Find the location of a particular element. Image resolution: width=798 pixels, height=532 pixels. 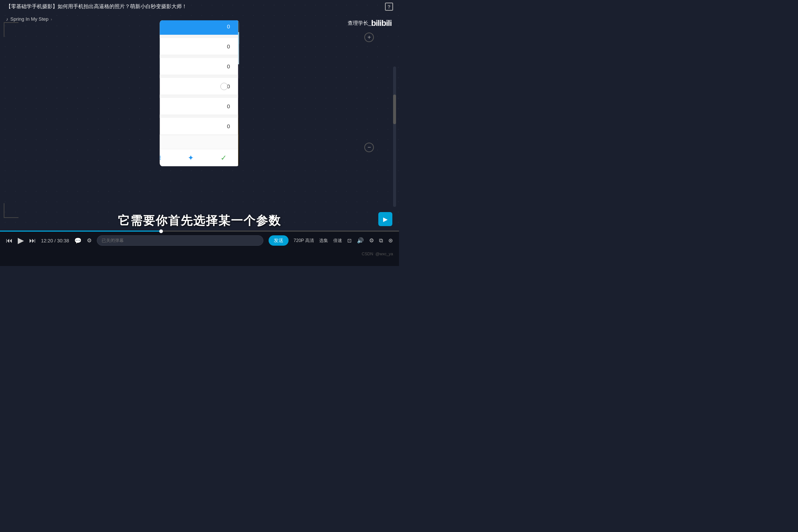

panel-divider5 is located at coordinates (199, 116).